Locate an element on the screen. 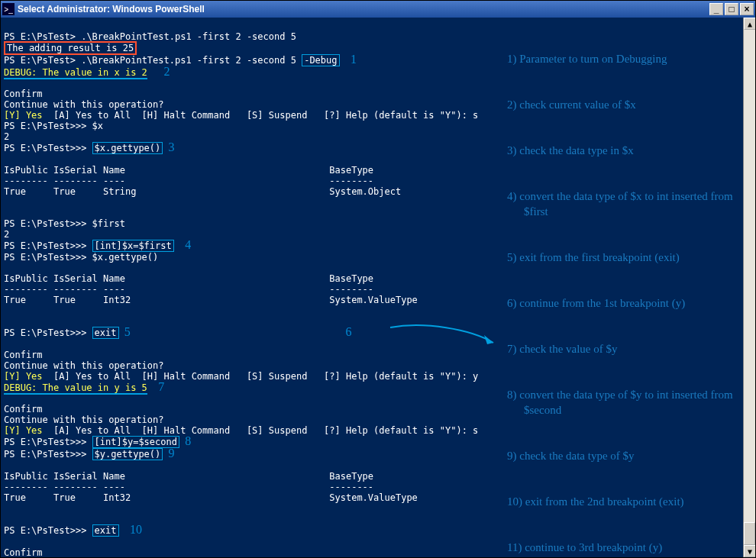  command-highlight: $y.gettype() is located at coordinates (128, 454).